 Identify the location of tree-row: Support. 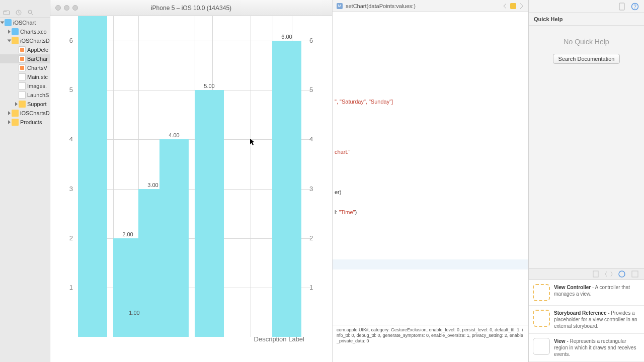
(25, 104).